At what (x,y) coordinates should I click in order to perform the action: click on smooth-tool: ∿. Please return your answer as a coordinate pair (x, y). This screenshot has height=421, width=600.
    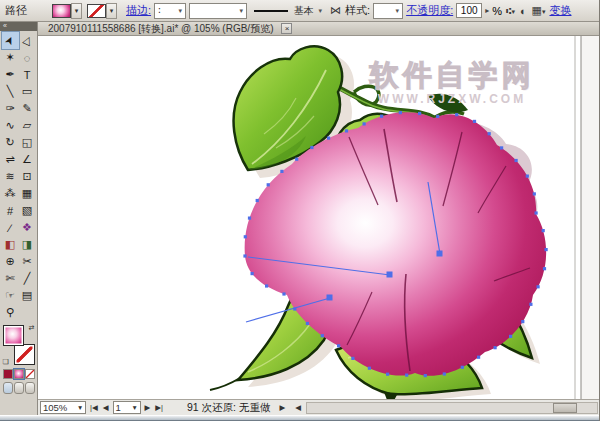
    Looking at the image, I should click on (10, 126).